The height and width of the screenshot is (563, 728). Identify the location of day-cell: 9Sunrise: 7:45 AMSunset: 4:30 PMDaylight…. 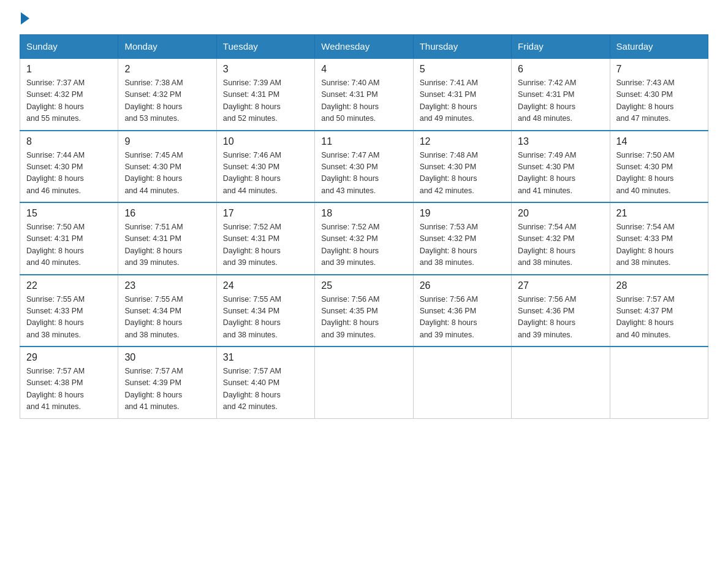
(167, 167).